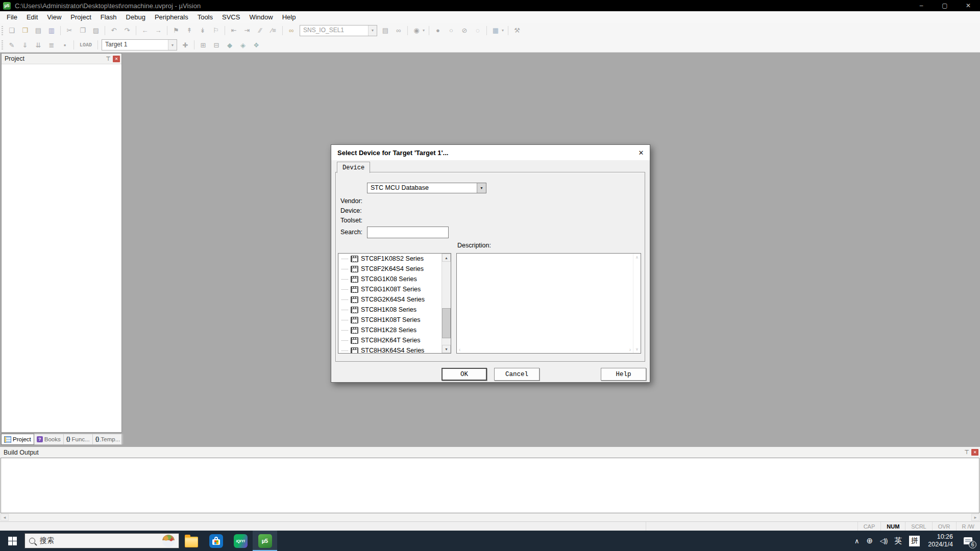  What do you see at coordinates (408, 233) in the screenshot?
I see `device-search-input` at bounding box center [408, 233].